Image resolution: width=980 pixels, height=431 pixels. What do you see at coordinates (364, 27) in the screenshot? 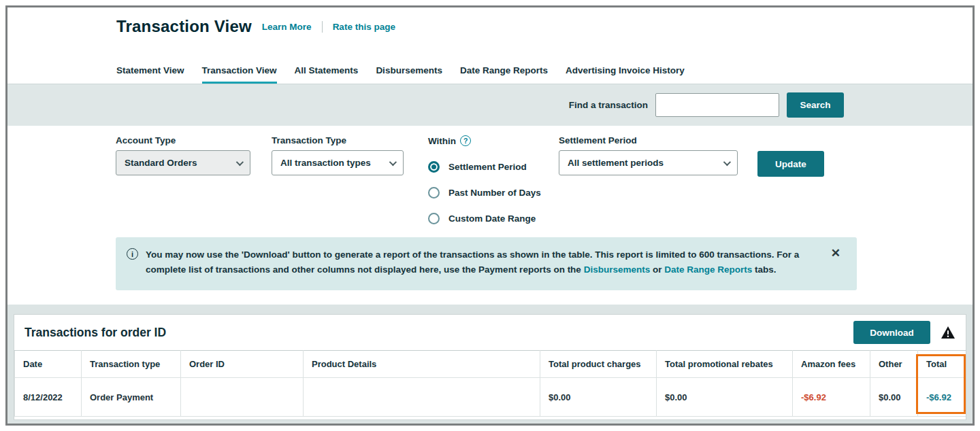
I see `rate-this-page-link: Rate this page` at bounding box center [364, 27].